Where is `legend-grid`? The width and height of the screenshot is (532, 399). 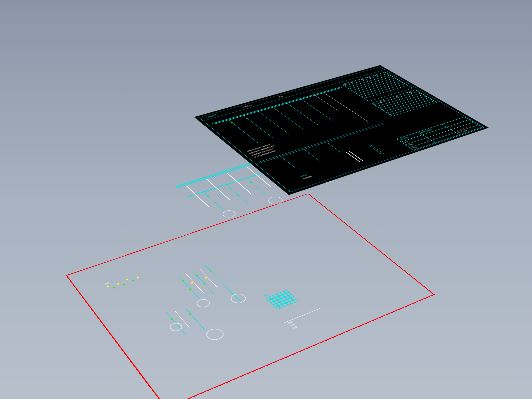 legend-grid is located at coordinates (282, 300).